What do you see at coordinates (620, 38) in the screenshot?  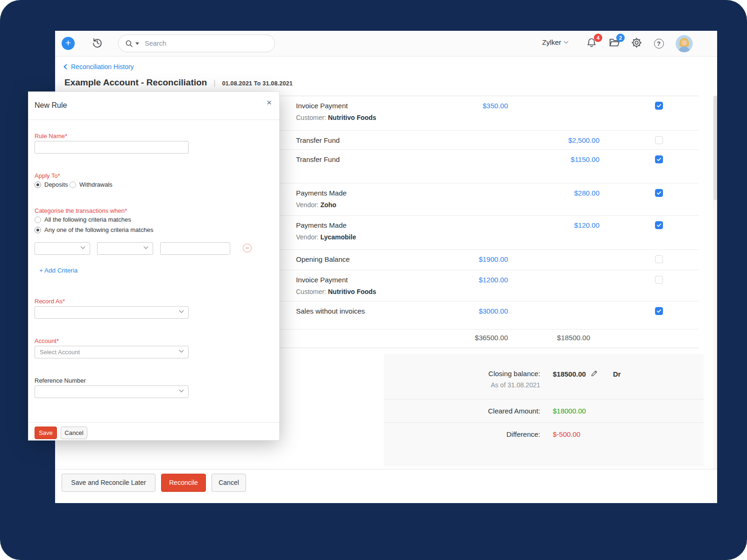 I see `documents-count-badge: 2` at bounding box center [620, 38].